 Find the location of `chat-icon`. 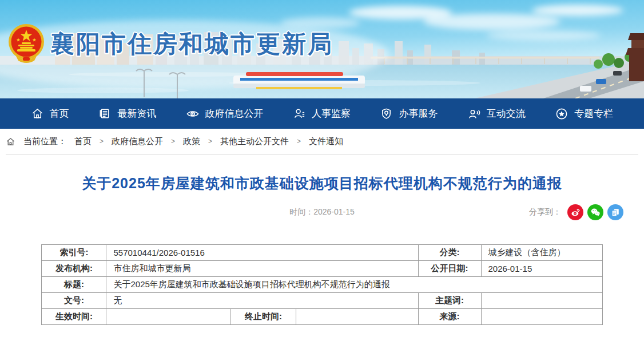

chat-icon is located at coordinates (474, 114).